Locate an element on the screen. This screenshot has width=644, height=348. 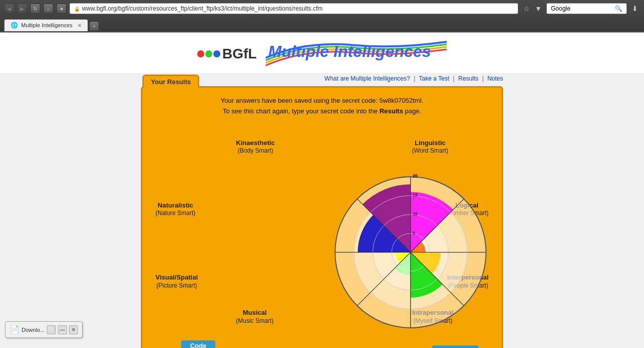
radar-chart: 20 15 10 5 is located at coordinates (411, 252).